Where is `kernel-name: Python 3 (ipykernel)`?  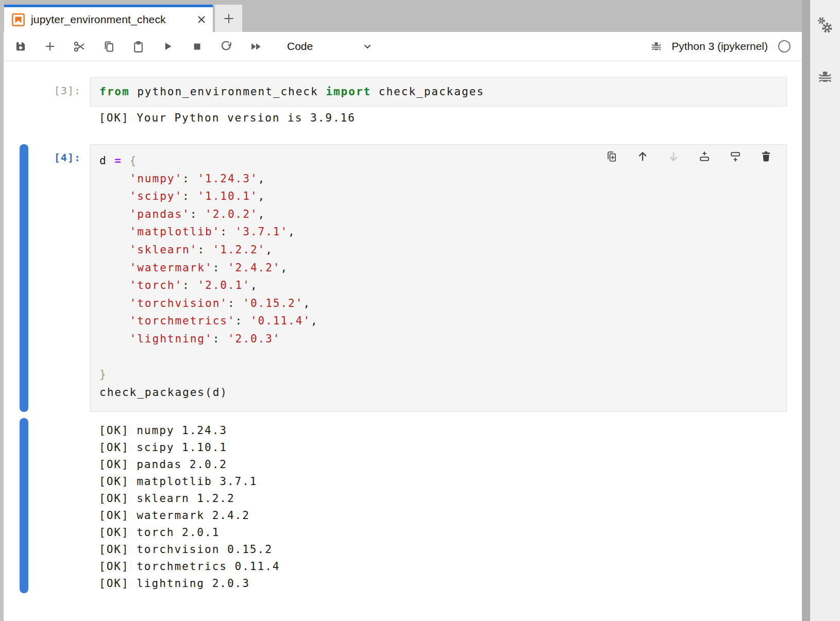
kernel-name: Python 3 (ipykernel) is located at coordinates (719, 46).